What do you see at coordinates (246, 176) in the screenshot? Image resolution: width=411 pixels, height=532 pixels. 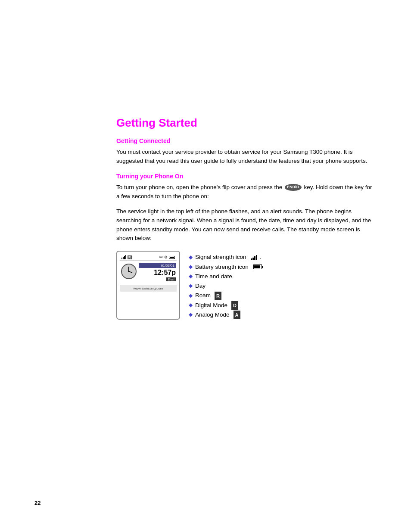 I see `turning-on-heading: Turning your Phone On` at bounding box center [246, 176].